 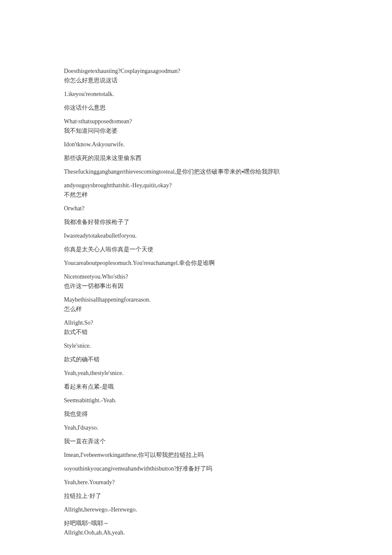 I want to click on text-block: 好吧哦耶~哦耶～Allright.Ooh,ah.Ah,yeah., so click(x=196, y=528).